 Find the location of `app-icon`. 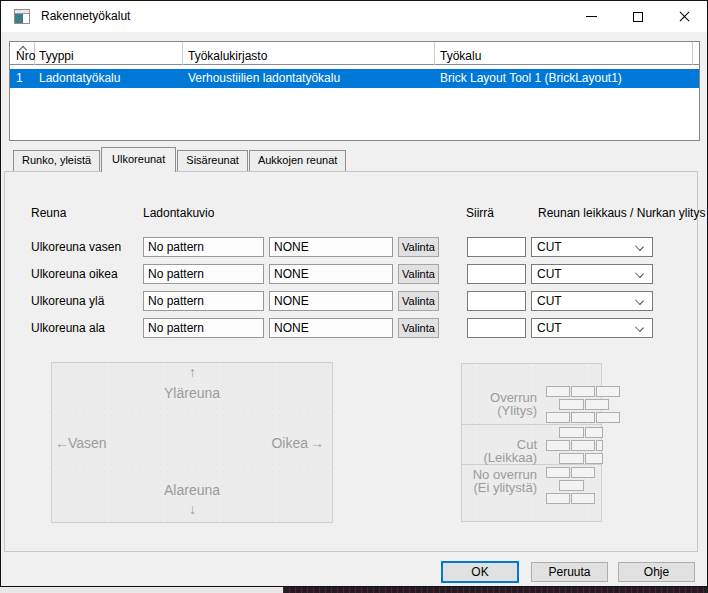

app-icon is located at coordinates (22, 16).